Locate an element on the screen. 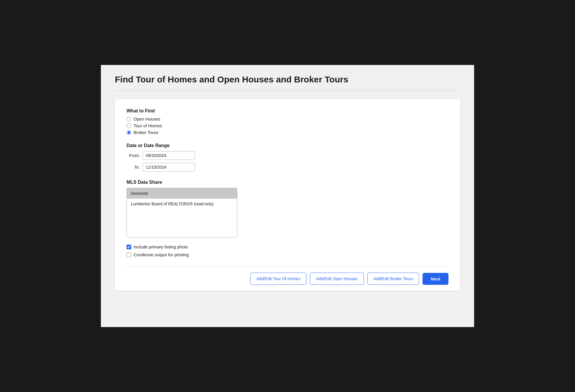 The height and width of the screenshot is (392, 575). date-from-input is located at coordinates (169, 156).